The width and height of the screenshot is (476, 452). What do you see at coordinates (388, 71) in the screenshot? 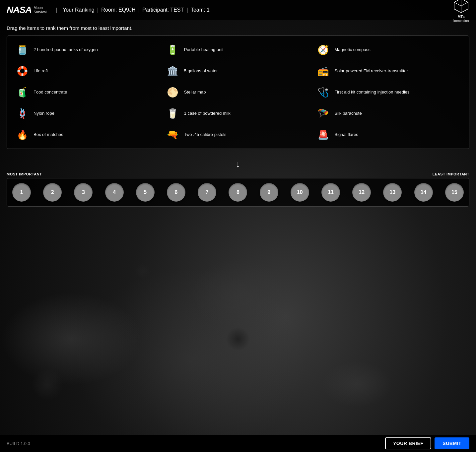
I see `item-fm-transmitter: 📻 Solar powered FM receiver-transmitter` at bounding box center [388, 71].